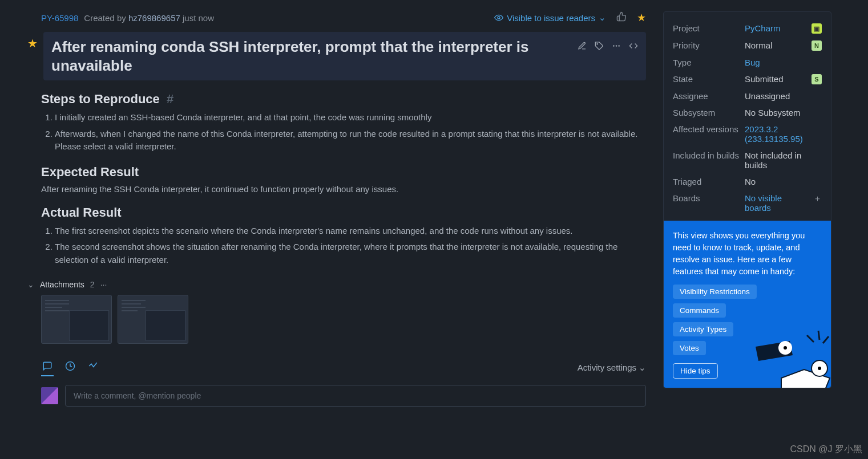  I want to click on list-item: I initially created an SSH-based Conda i…, so click(350, 117).